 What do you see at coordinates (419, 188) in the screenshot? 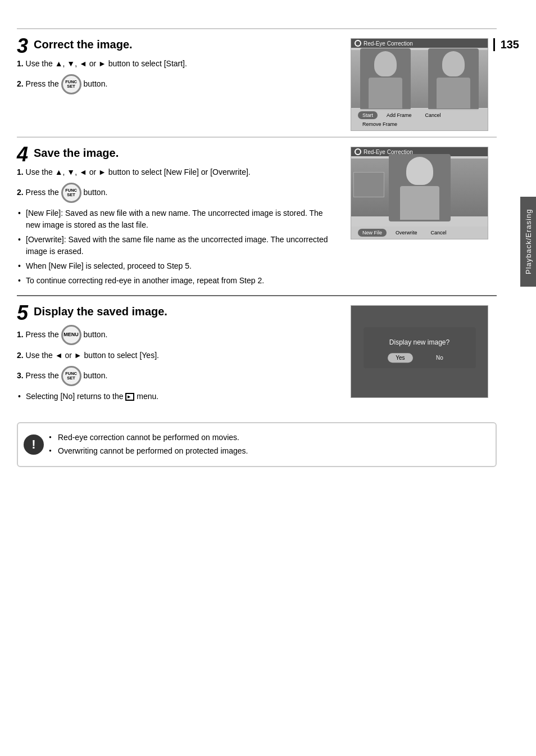
I see `step4-photo-area` at bounding box center [419, 188].